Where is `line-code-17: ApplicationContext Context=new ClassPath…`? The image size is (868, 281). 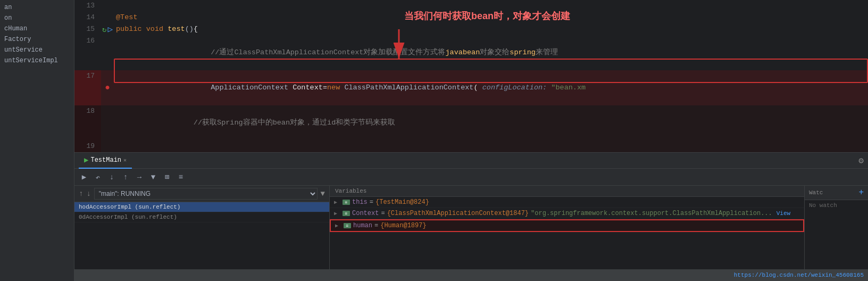 line-code-17: ApplicationContext Context=new ClassPath… is located at coordinates (491, 88).